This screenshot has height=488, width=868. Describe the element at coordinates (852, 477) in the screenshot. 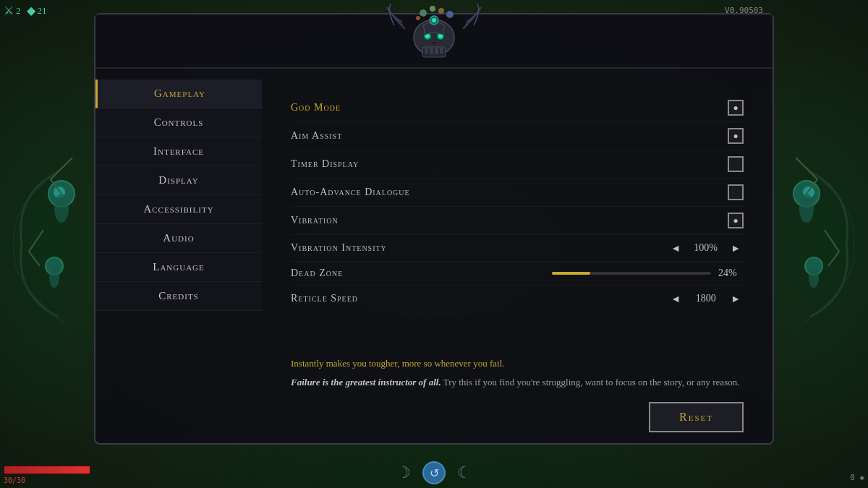

I see `currency-value: 0` at that location.